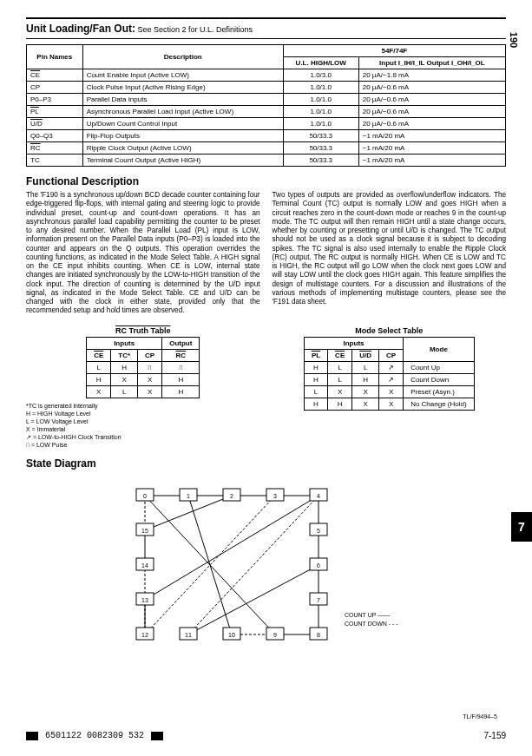  What do you see at coordinates (394, 51) in the screenshot?
I see `col-group: 54F/74F` at bounding box center [394, 51].